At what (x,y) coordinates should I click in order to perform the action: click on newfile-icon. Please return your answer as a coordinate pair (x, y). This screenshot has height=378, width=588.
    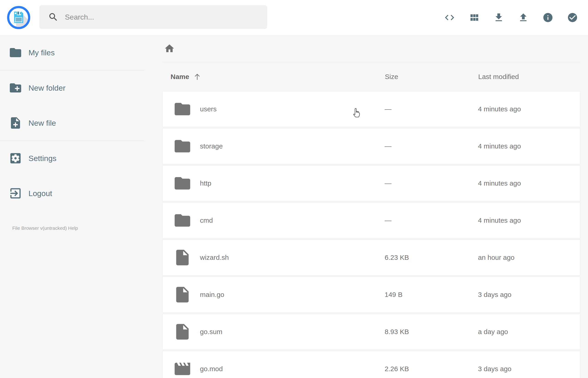
    Looking at the image, I should click on (15, 123).